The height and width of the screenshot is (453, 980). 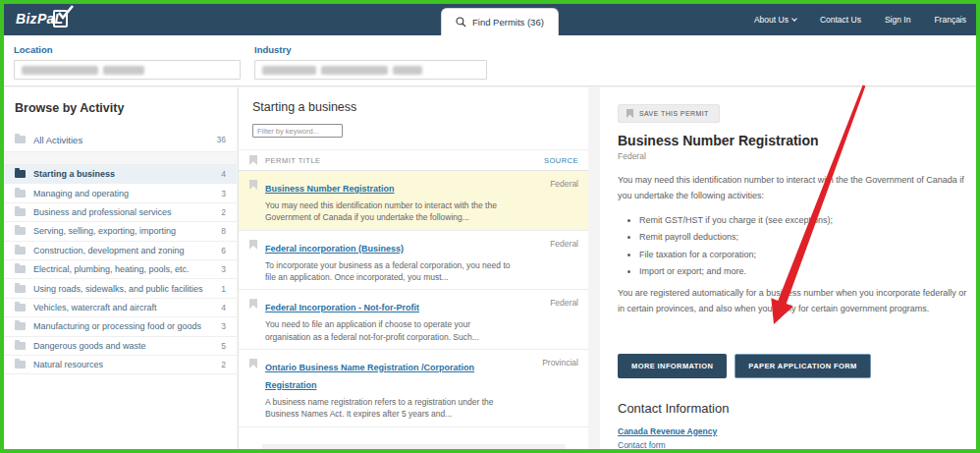 What do you see at coordinates (898, 20) in the screenshot?
I see `nav-sign-in: Sign In` at bounding box center [898, 20].